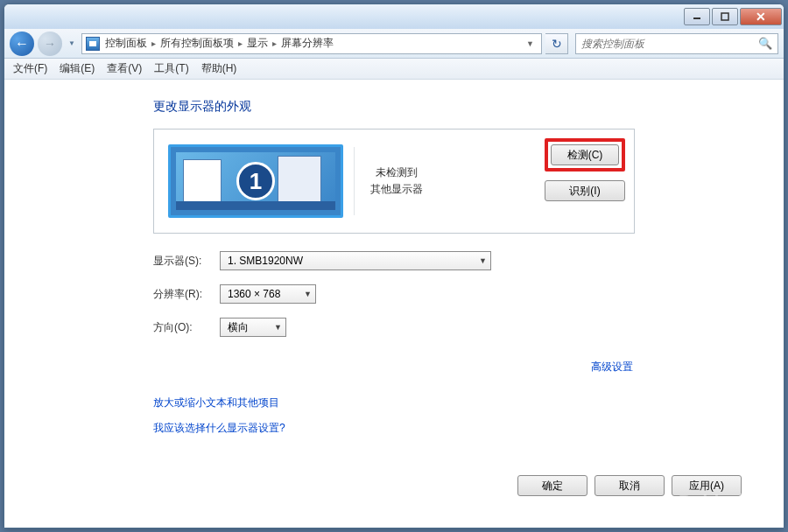 The width and height of the screenshot is (788, 532). I want to click on no-other-display-text: 未检测到 其他显示器, so click(396, 181).